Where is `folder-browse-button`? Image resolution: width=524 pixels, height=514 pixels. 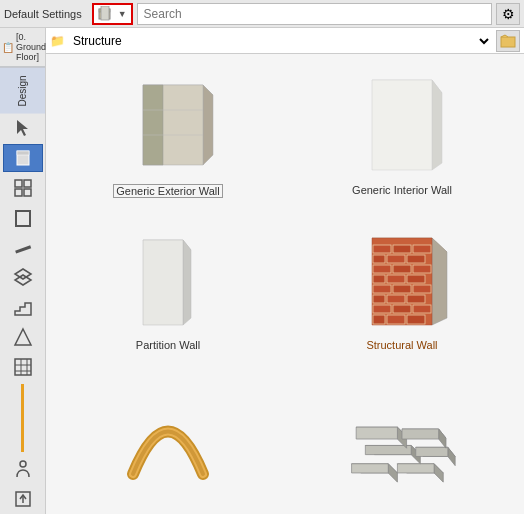 folder-browse-button is located at coordinates (508, 41).